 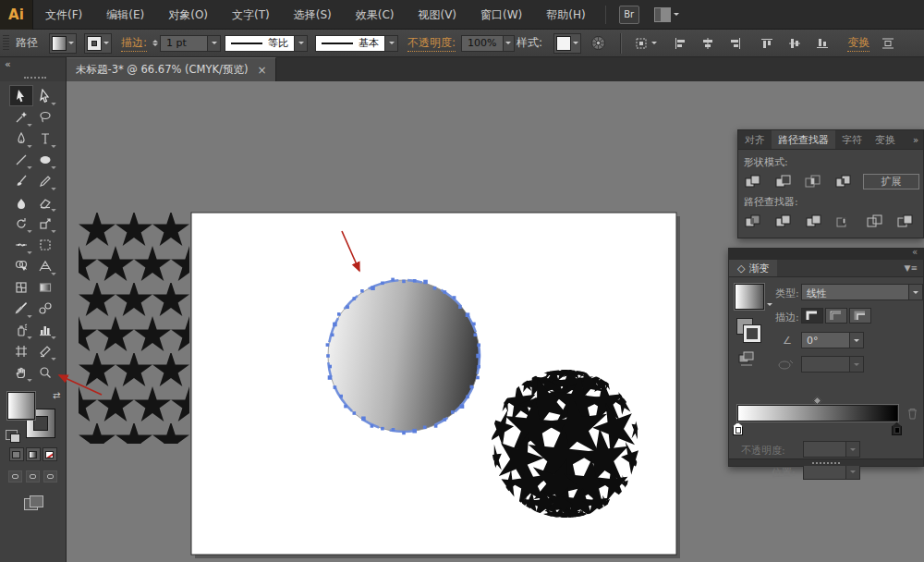 What do you see at coordinates (818, 401) in the screenshot?
I see `gradient-midpoint-handle` at bounding box center [818, 401].